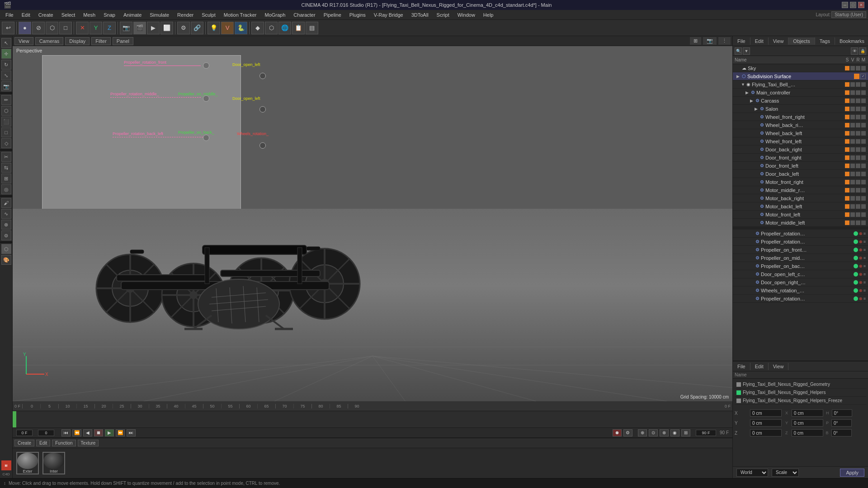 This screenshot has width=868, height=488. Describe the element at coordinates (241, 28) in the screenshot. I see `toolbar-python: 🐍` at that location.